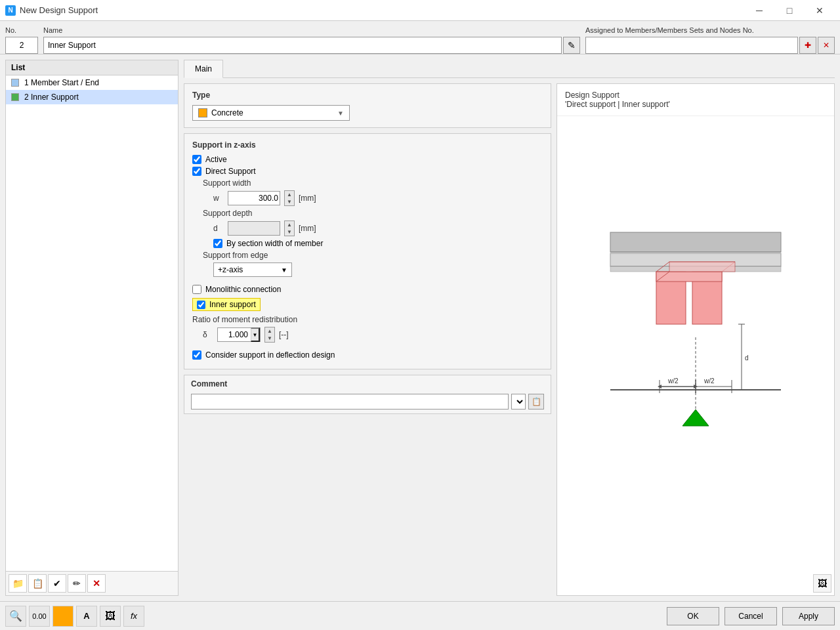 This screenshot has height=630, width=840. Describe the element at coordinates (272, 113) in the screenshot. I see `type-selected-value: Concrete` at that location.